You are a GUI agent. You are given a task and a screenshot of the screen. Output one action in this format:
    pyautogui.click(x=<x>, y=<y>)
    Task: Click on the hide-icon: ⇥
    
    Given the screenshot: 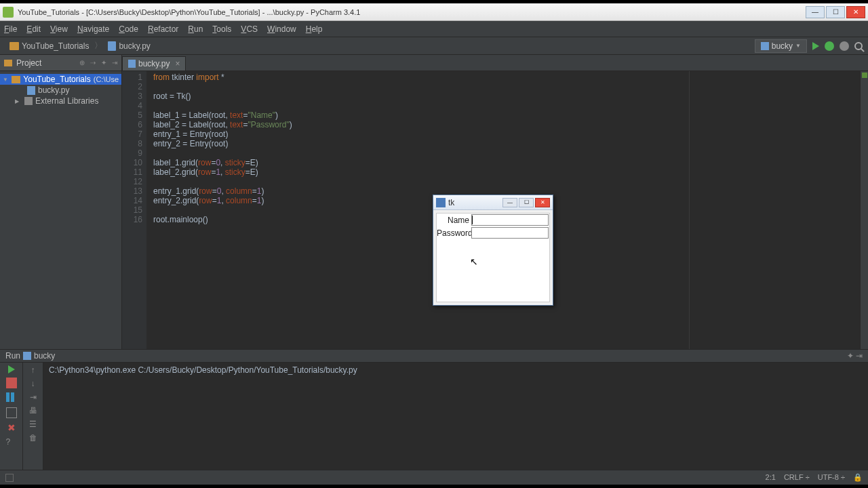 What is the action you would take?
    pyautogui.click(x=115, y=62)
    